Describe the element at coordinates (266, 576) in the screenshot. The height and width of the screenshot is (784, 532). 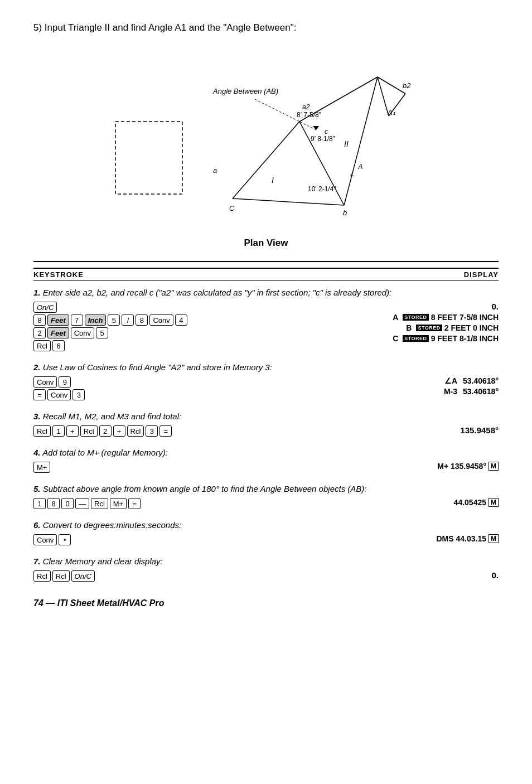
I see `step-row-7: RclRclOn/C0.` at that location.